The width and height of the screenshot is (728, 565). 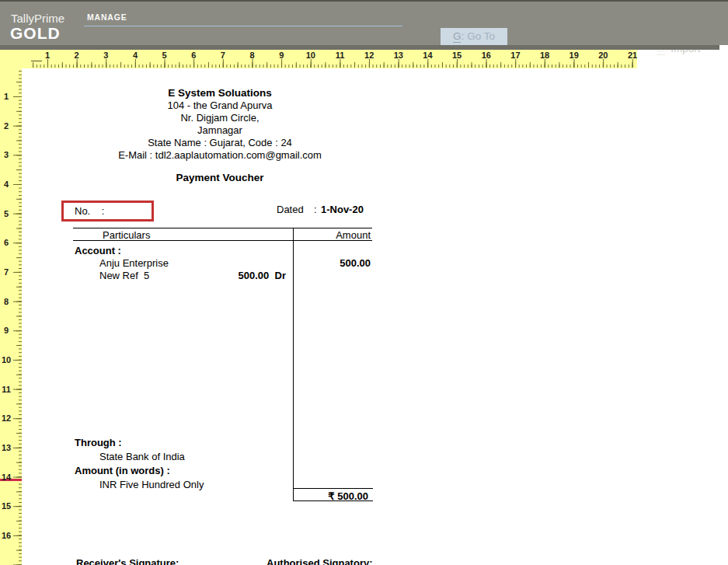 I want to click on account-label: Account :, so click(x=98, y=250).